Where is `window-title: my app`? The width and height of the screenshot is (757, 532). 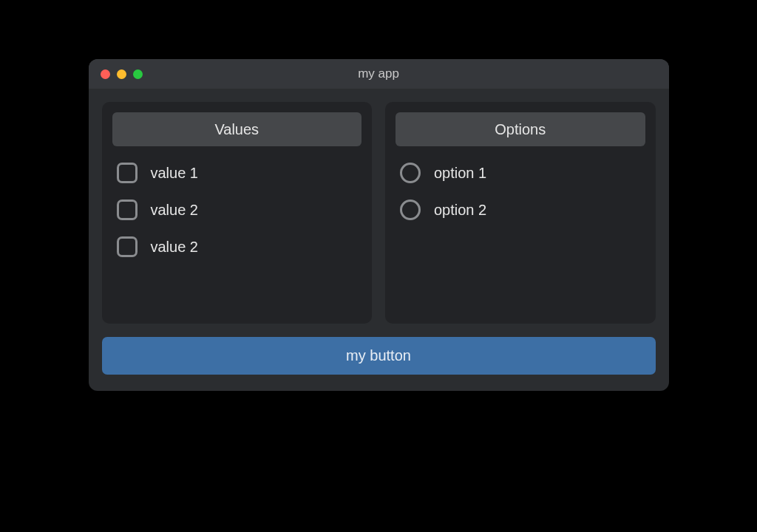 window-title: my app is located at coordinates (378, 74).